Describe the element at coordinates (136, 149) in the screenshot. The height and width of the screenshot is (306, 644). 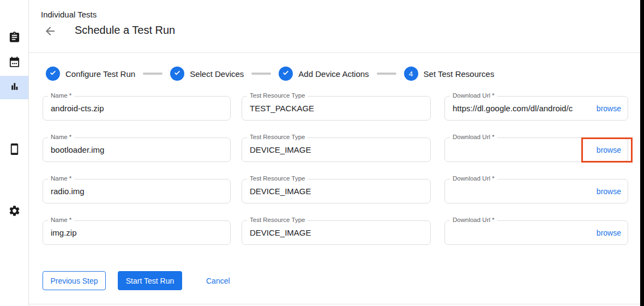
I see `name-field-value: bootloader.img` at that location.